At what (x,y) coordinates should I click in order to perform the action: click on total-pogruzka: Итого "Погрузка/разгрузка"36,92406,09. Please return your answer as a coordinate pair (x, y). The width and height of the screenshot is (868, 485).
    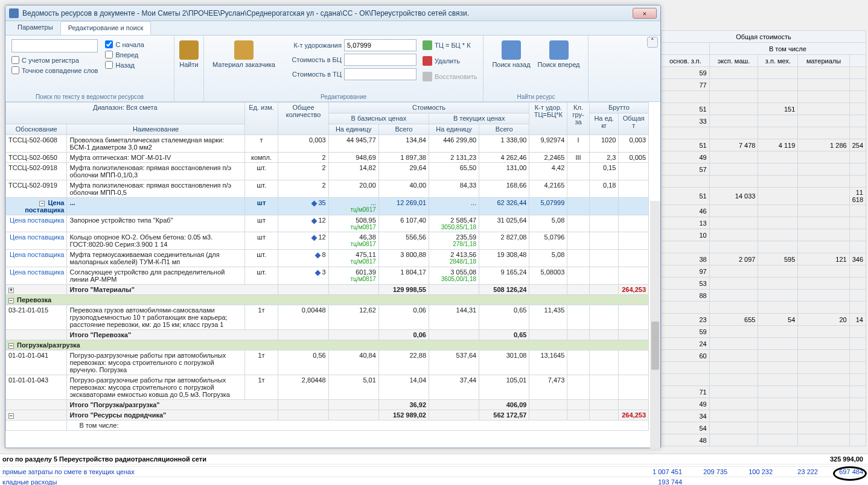
    Looking at the image, I should click on (327, 405).